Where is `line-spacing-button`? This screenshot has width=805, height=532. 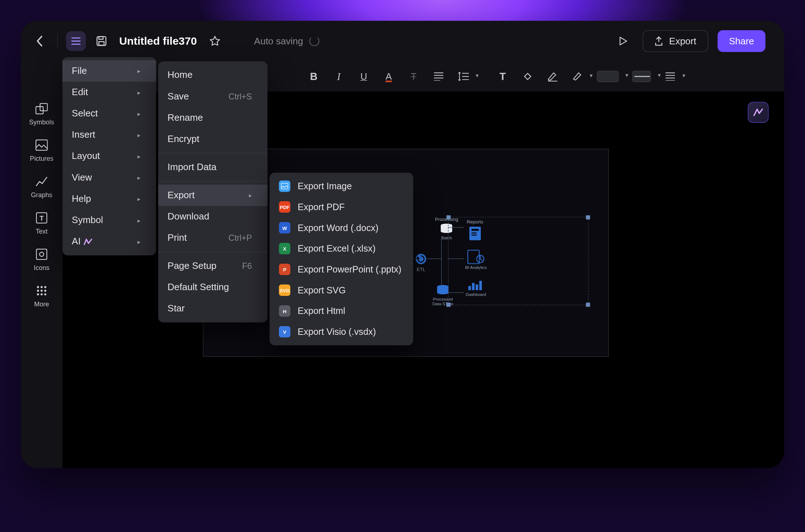
line-spacing-button is located at coordinates (464, 76).